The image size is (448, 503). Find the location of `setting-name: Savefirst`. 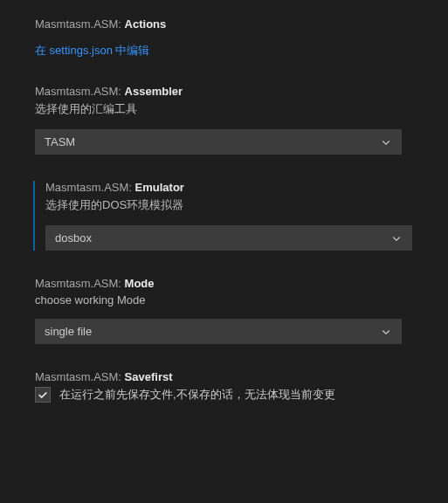

setting-name: Savefirst is located at coordinates (148, 377).